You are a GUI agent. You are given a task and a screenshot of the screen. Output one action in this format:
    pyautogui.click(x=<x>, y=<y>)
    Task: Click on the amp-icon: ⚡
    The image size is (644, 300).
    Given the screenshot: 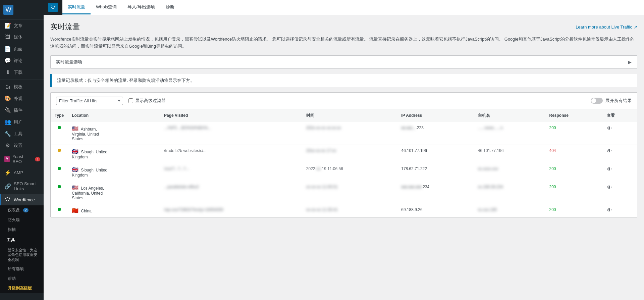 What is the action you would take?
    pyautogui.click(x=8, y=172)
    